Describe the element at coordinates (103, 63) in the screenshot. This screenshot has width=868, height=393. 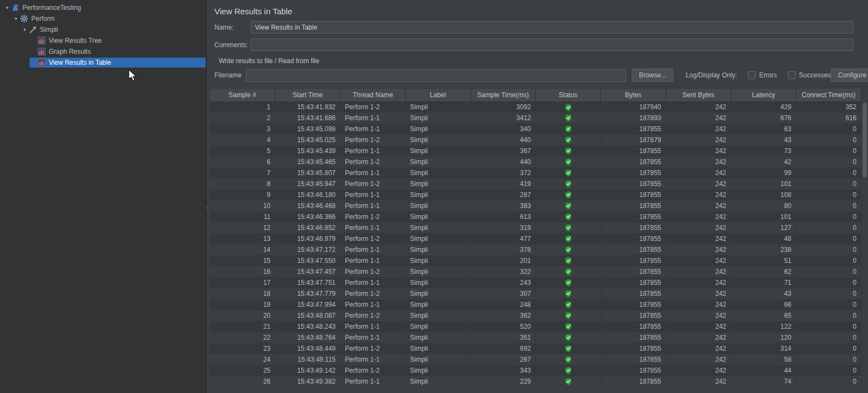
I see `tree-item-view-results-in-table: View Results in Table` at that location.